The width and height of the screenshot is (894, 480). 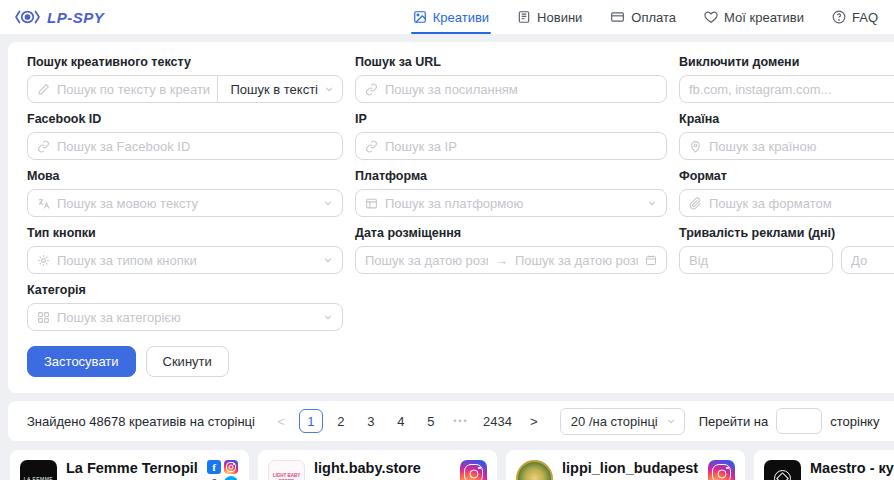 I want to click on card-title: light.baby.store, so click(x=385, y=468).